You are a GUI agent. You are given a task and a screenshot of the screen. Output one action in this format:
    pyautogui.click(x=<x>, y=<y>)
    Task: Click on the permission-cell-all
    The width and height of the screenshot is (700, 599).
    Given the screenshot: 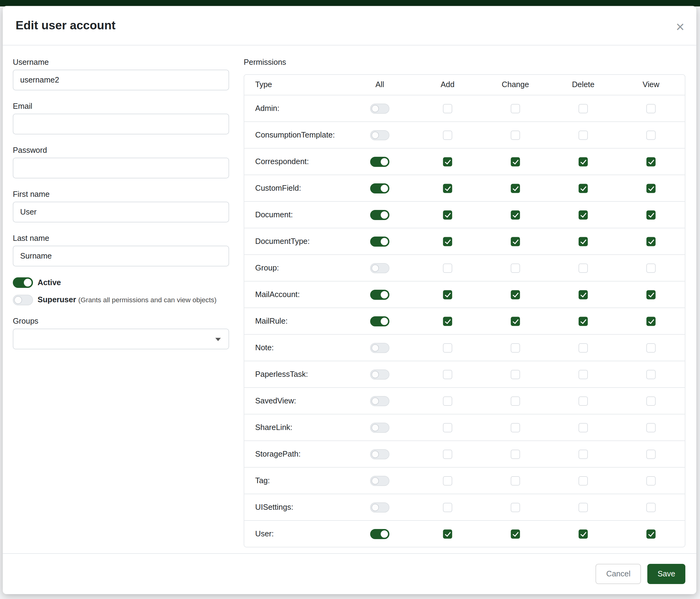 What is the action you would take?
    pyautogui.click(x=380, y=188)
    